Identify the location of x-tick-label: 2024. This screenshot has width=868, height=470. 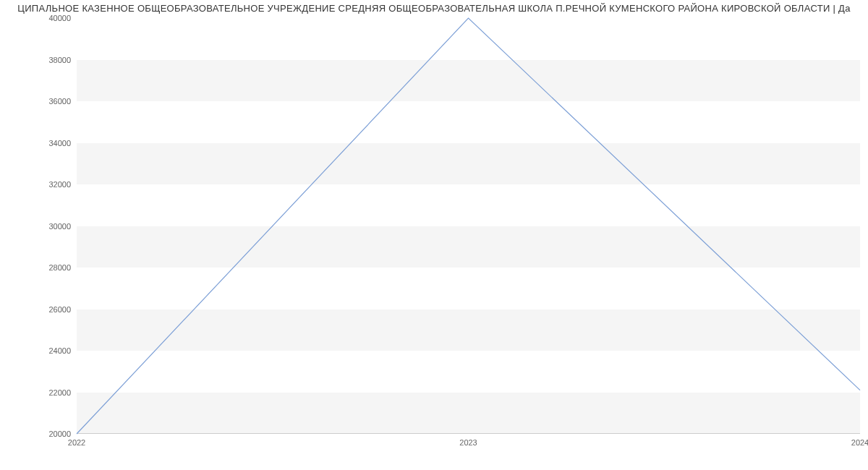
(859, 440).